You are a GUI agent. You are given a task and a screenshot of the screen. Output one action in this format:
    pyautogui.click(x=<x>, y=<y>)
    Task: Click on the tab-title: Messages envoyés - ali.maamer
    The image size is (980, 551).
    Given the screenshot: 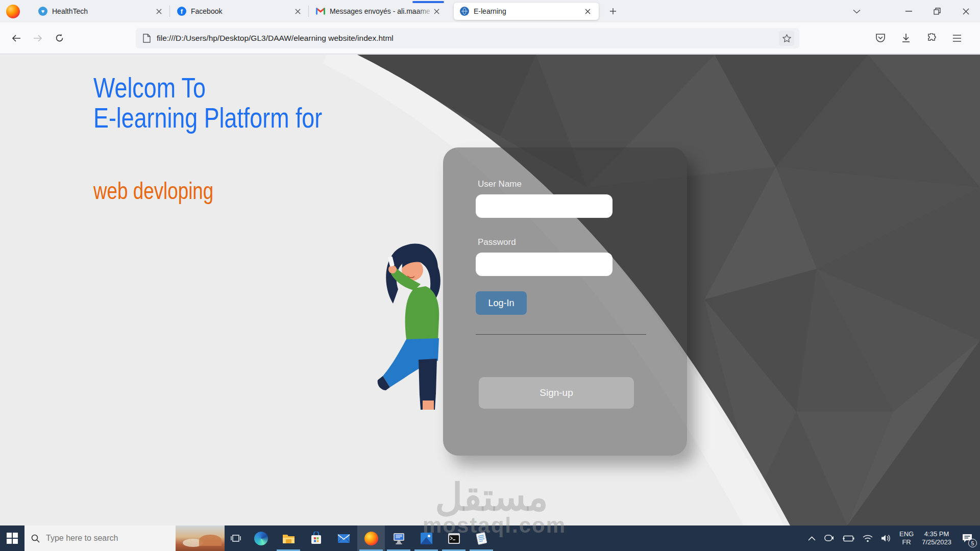 What is the action you would take?
    pyautogui.click(x=380, y=11)
    